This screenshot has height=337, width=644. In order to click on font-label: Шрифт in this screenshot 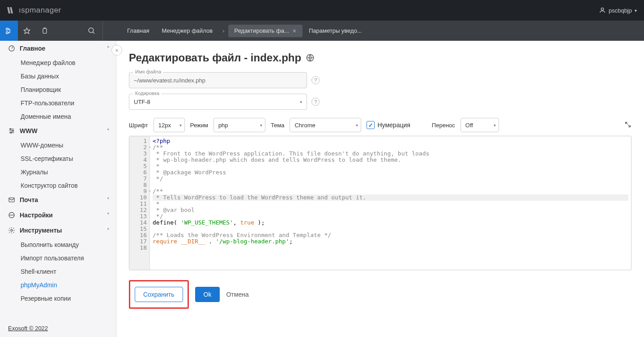, I will do `click(139, 125)`.